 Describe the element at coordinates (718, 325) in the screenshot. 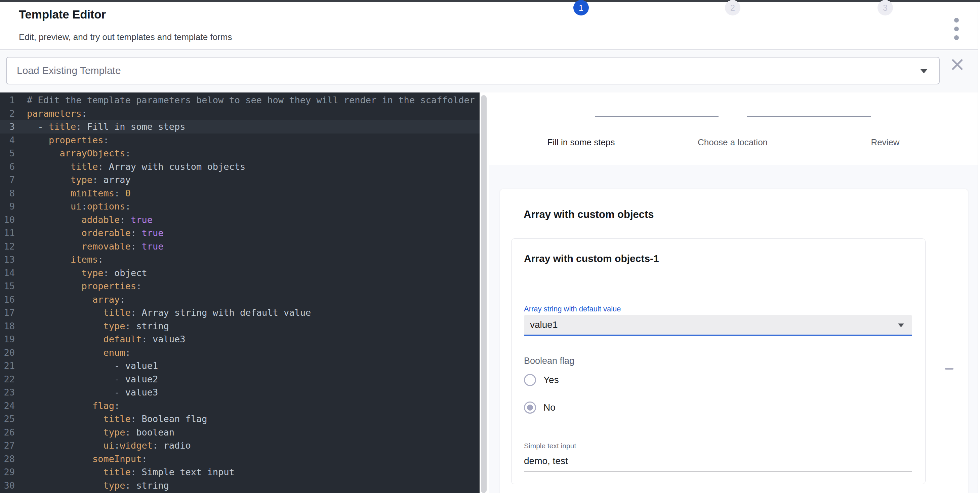

I see `array-string-select: value1` at that location.